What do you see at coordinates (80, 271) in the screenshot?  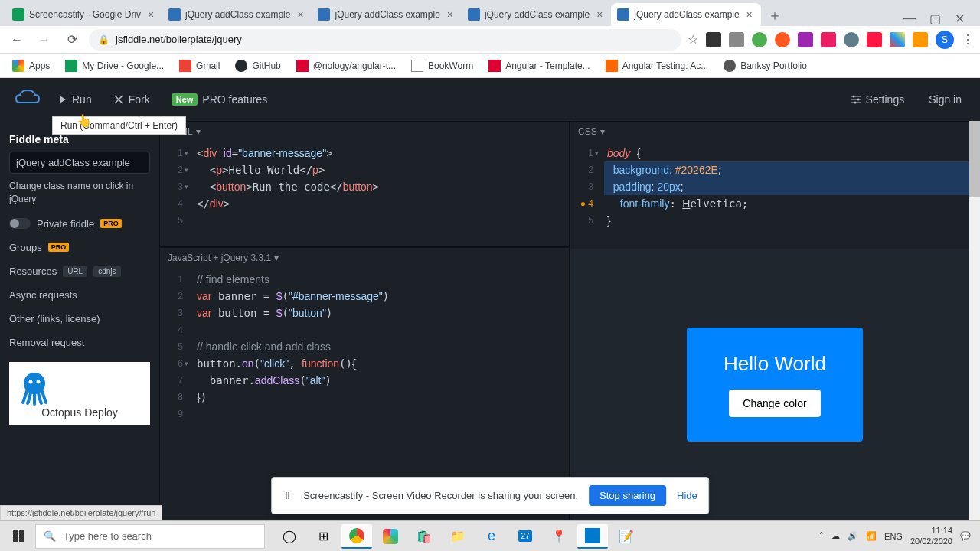 I see `sidebar-resources: Resources URL cdnjs` at bounding box center [80, 271].